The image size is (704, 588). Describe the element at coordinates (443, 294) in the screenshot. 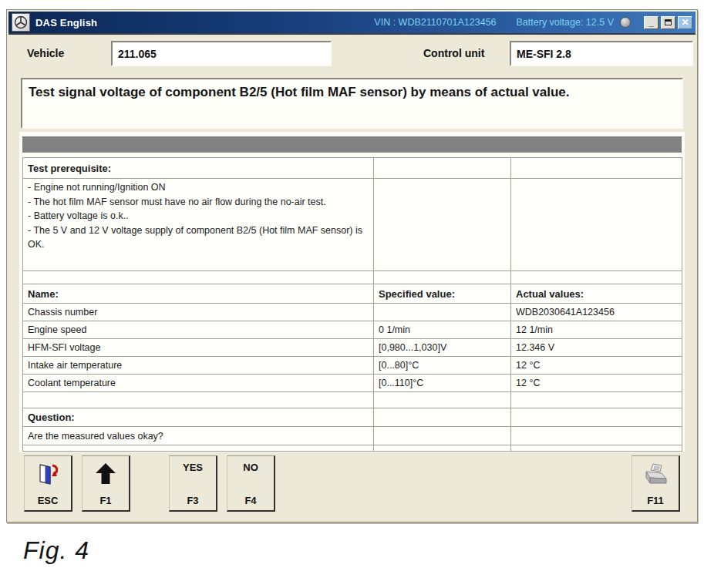

I see `specified-column-header: Specified value:` at that location.